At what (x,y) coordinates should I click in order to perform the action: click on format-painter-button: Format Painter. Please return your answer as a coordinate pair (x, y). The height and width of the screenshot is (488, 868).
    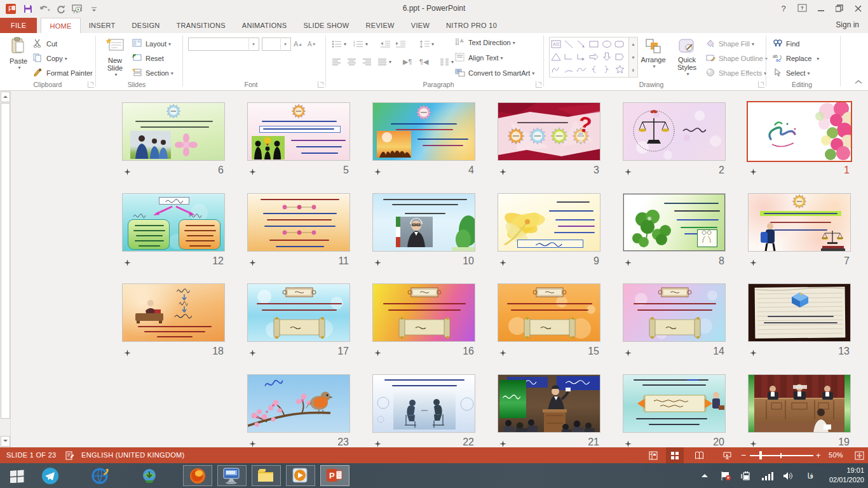
    Looking at the image, I should click on (63, 73).